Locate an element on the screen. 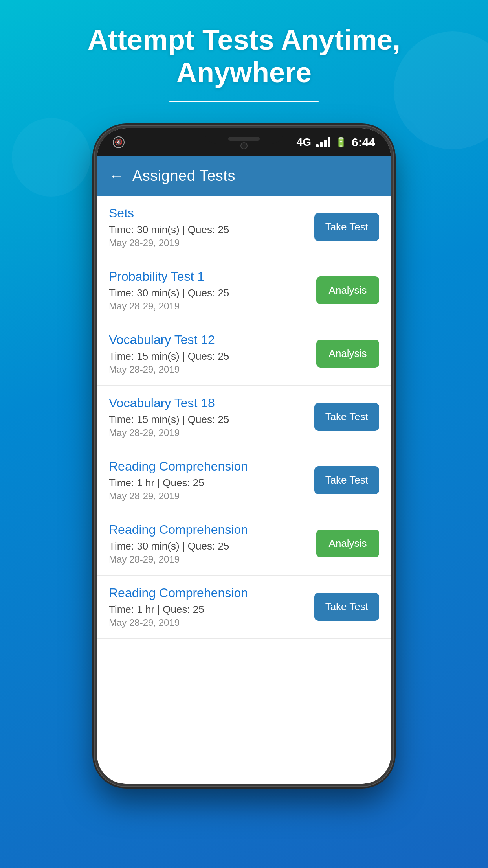  status-left: 🔇 is located at coordinates (119, 142).